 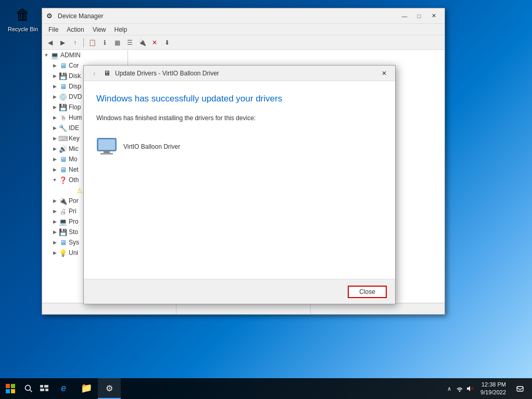 I want to click on tree-toggle-oth: ▼, so click(x=55, y=180).